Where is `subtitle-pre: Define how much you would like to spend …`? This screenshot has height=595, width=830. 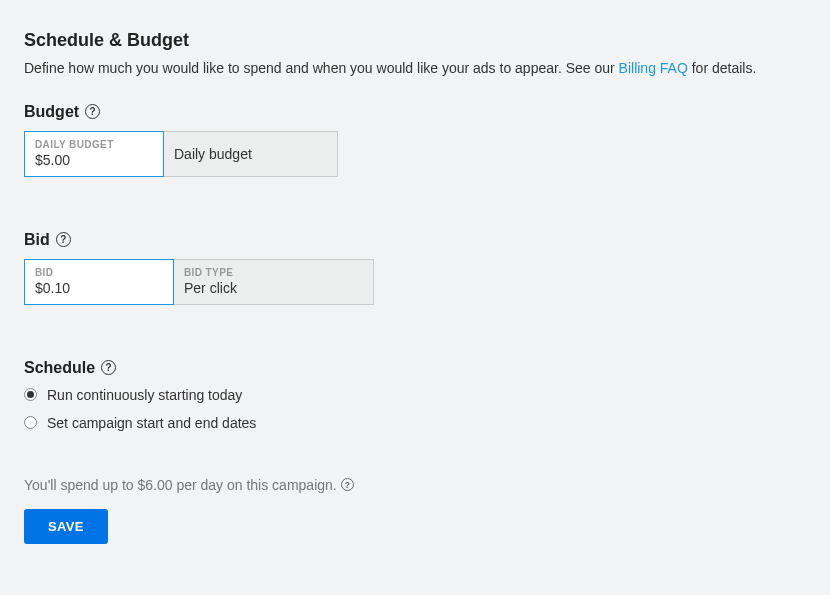 subtitle-pre: Define how much you would like to spend … is located at coordinates (322, 68).